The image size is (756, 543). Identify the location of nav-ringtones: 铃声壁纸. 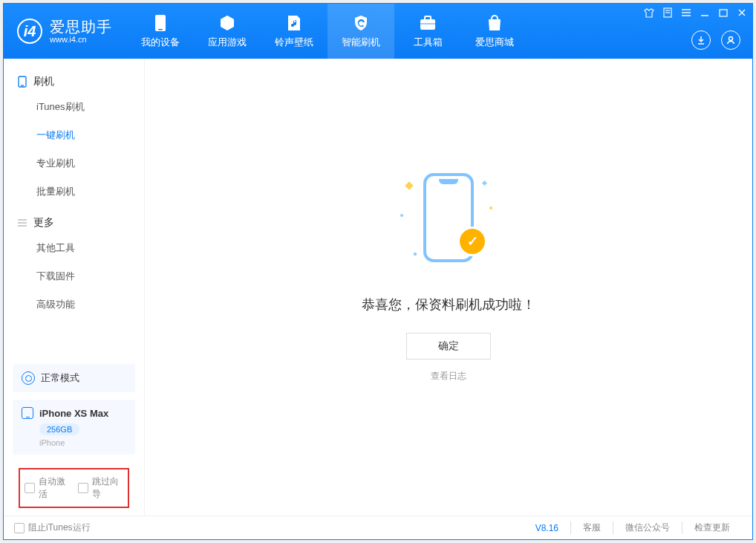
(294, 31).